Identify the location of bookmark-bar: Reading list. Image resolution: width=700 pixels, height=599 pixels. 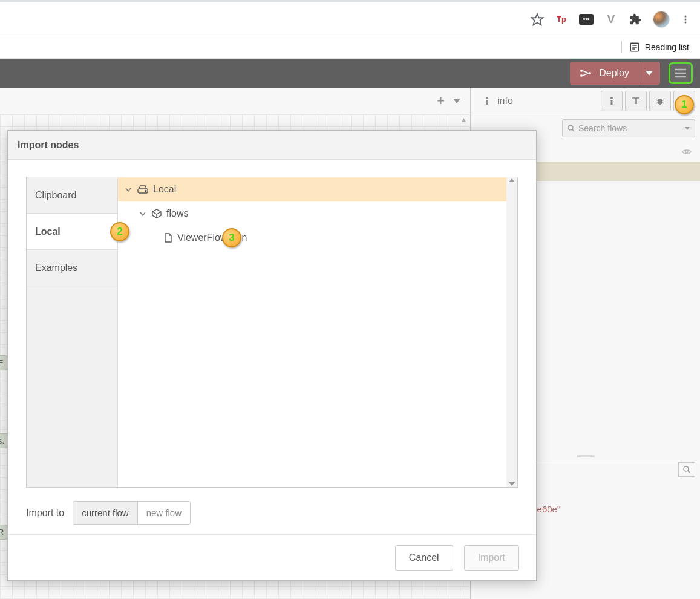
(350, 47).